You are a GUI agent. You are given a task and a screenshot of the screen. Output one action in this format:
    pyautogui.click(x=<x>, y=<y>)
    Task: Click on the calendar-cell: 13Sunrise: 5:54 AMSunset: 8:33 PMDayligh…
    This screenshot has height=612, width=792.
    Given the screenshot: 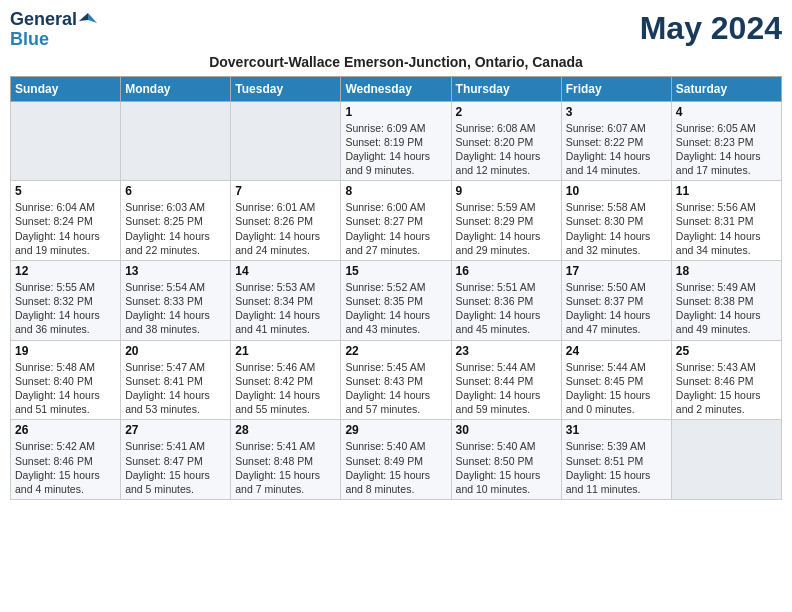 What is the action you would take?
    pyautogui.click(x=176, y=300)
    